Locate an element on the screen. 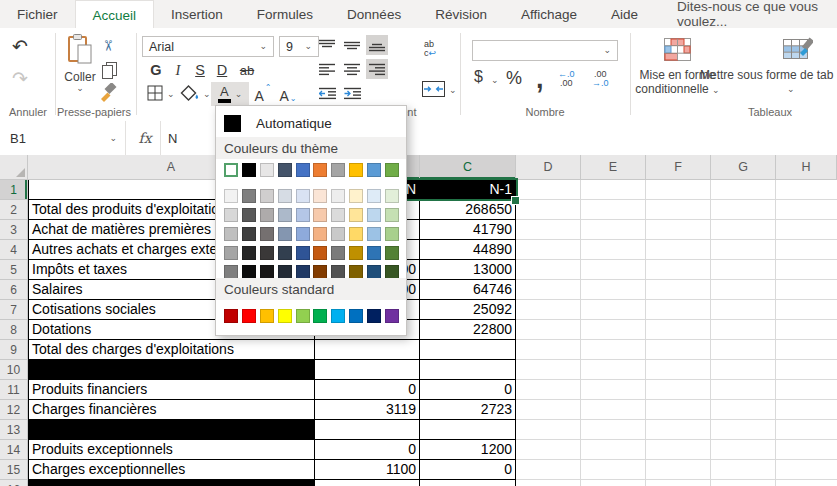 This screenshot has width=837, height=486. col-header-D: D is located at coordinates (548, 168).